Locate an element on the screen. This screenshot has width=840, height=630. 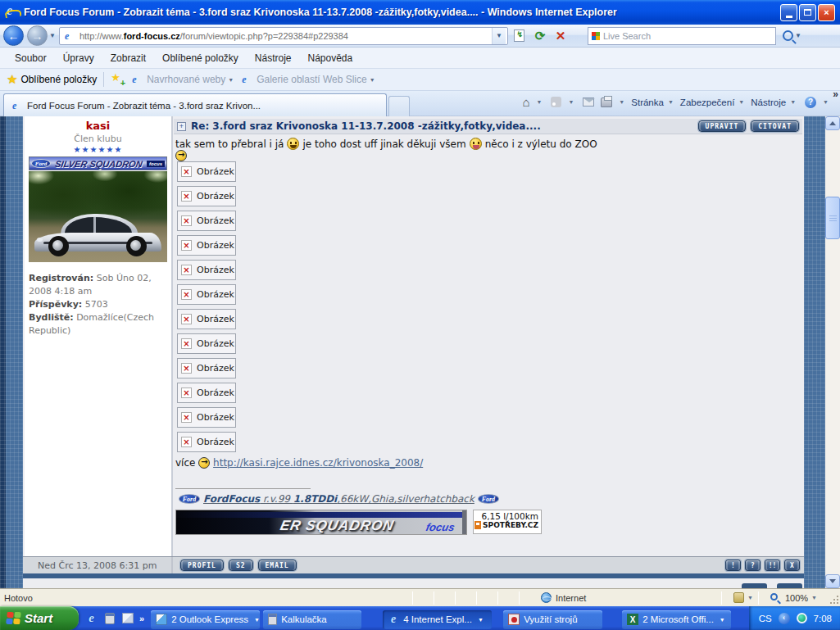
add-favorite-icon is located at coordinates (117, 79).